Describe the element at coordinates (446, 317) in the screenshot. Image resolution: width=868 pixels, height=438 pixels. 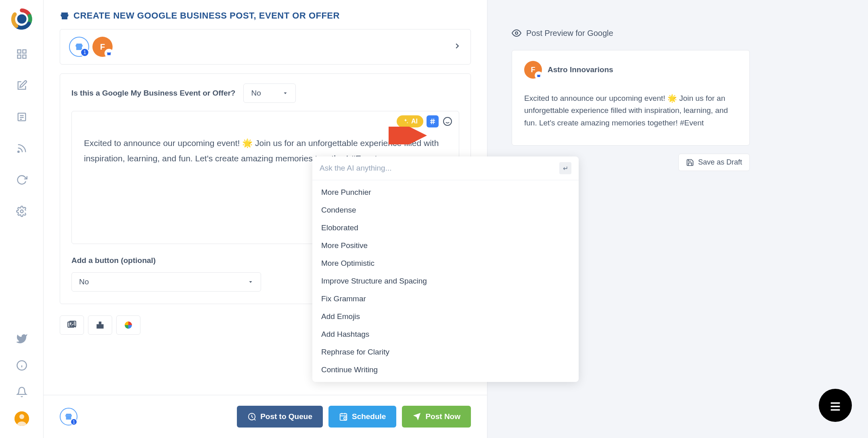
I see `ai-option: Add Emojis` at that location.